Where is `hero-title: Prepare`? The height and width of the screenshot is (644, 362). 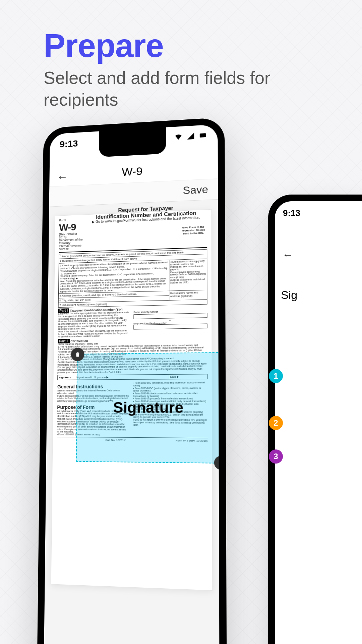
hero-title: Prepare is located at coordinates (104, 46).